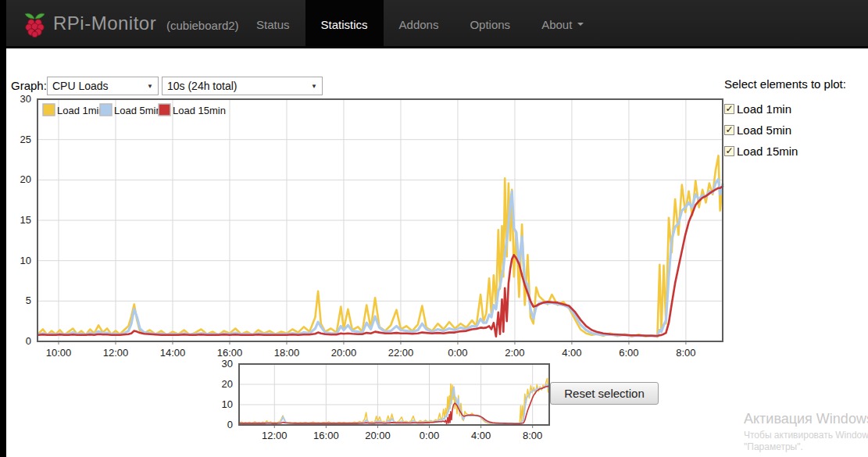  Describe the element at coordinates (138, 111) in the screenshot. I see `svg-text: Load 5min` at that location.